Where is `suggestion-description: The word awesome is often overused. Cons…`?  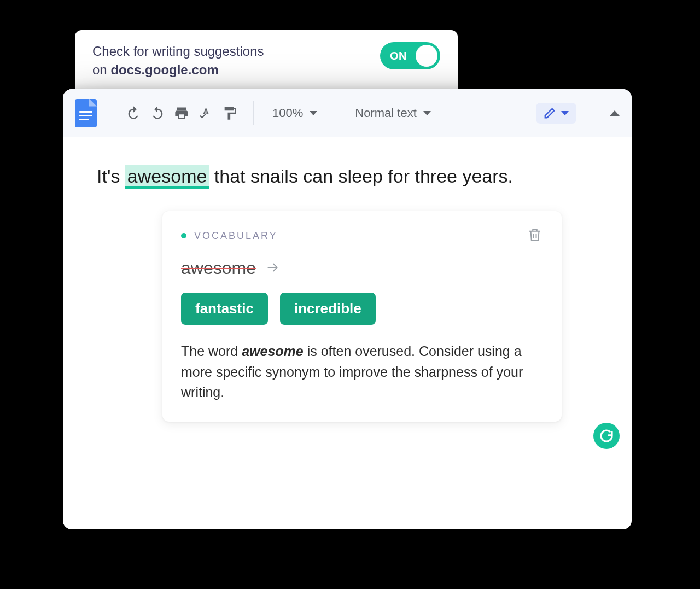
suggestion-description: The word awesome is often overused. Cons… is located at coordinates (362, 372).